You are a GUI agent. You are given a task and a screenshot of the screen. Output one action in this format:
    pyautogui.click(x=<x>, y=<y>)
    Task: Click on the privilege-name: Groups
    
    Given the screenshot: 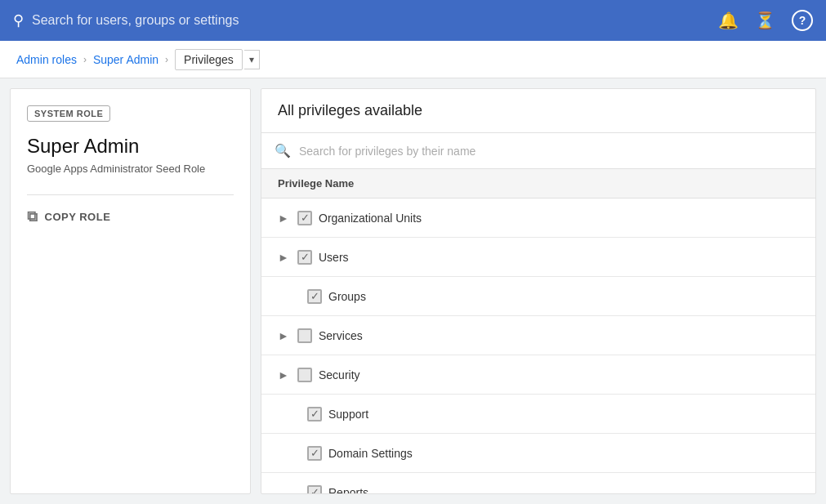 What is the action you would take?
    pyautogui.click(x=347, y=297)
    